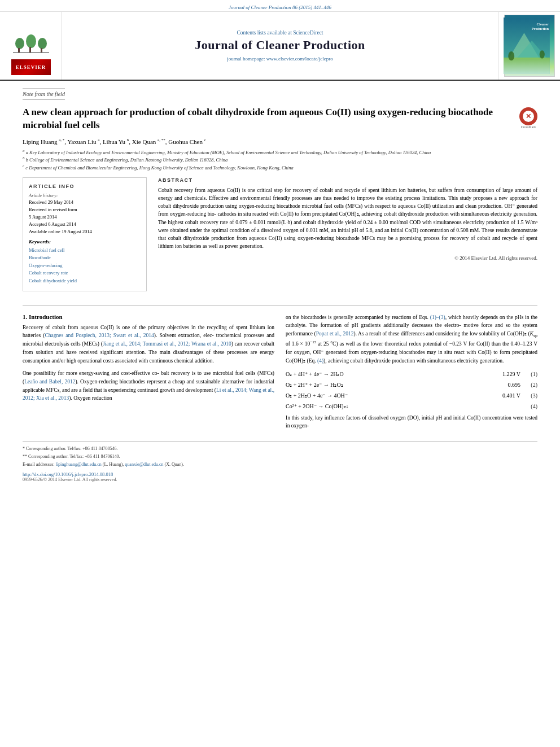 This screenshot has height=747, width=560. What do you see at coordinates (308, 33) in the screenshot?
I see `sciencedirect-link: ScienceDirect` at bounding box center [308, 33].